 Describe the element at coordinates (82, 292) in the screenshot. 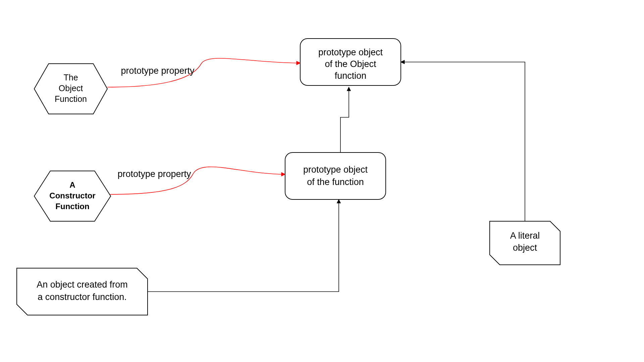

I see `node-constructor-instance: An object created from a constructor fun…` at that location.